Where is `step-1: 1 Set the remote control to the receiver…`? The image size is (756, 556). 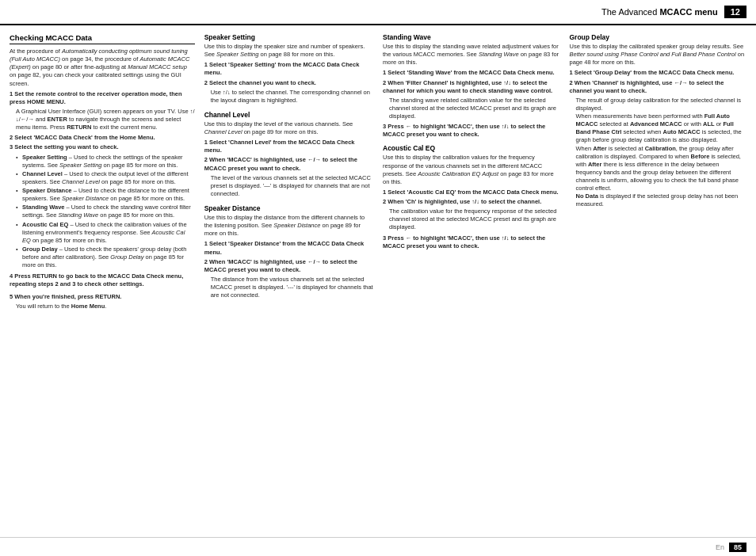
step-1: 1 Set the remote control to the receiver… is located at coordinates (102, 98).